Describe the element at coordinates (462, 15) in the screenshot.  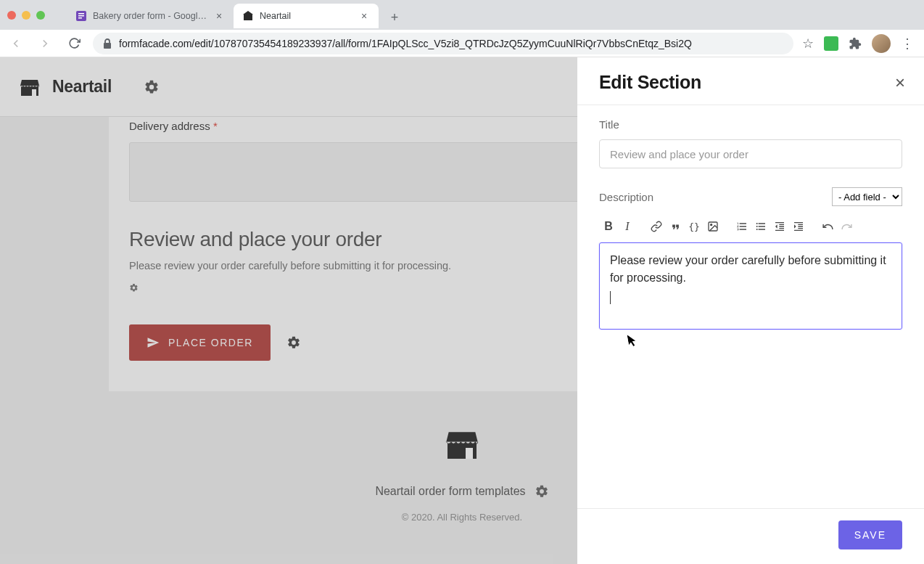
I see `tab-bar: Bakery order form - Google Fo × Neartail…` at that location.